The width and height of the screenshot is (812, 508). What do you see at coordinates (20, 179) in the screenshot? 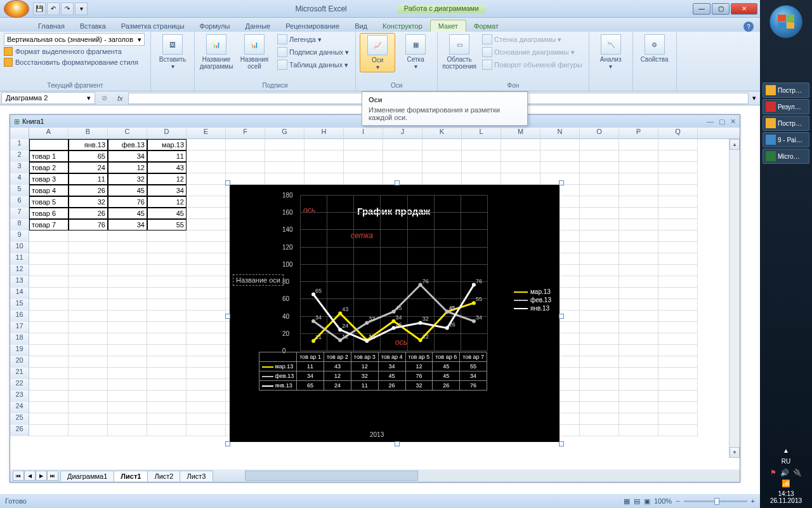
I see `row-header: 4` at bounding box center [20, 179].